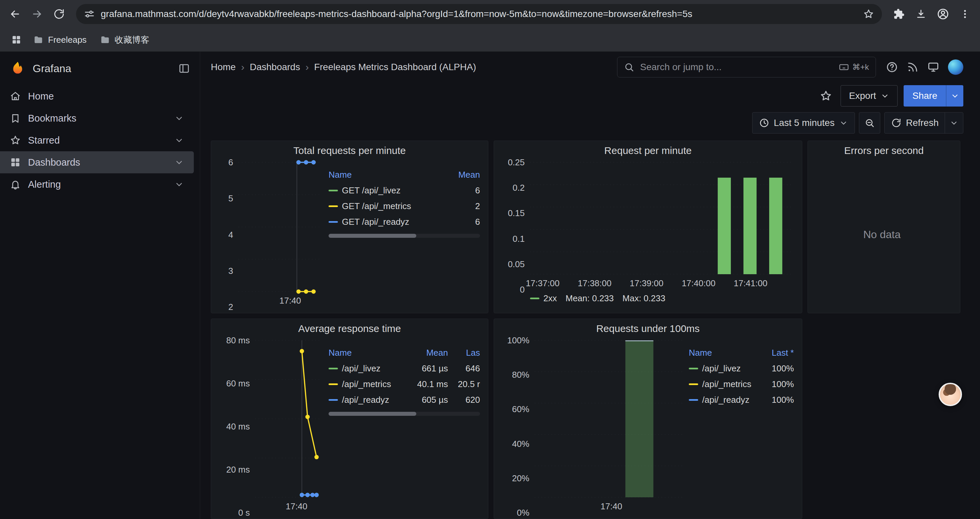 This screenshot has height=519, width=980. What do you see at coordinates (869, 14) in the screenshot?
I see `bookmark-star-icon` at bounding box center [869, 14].